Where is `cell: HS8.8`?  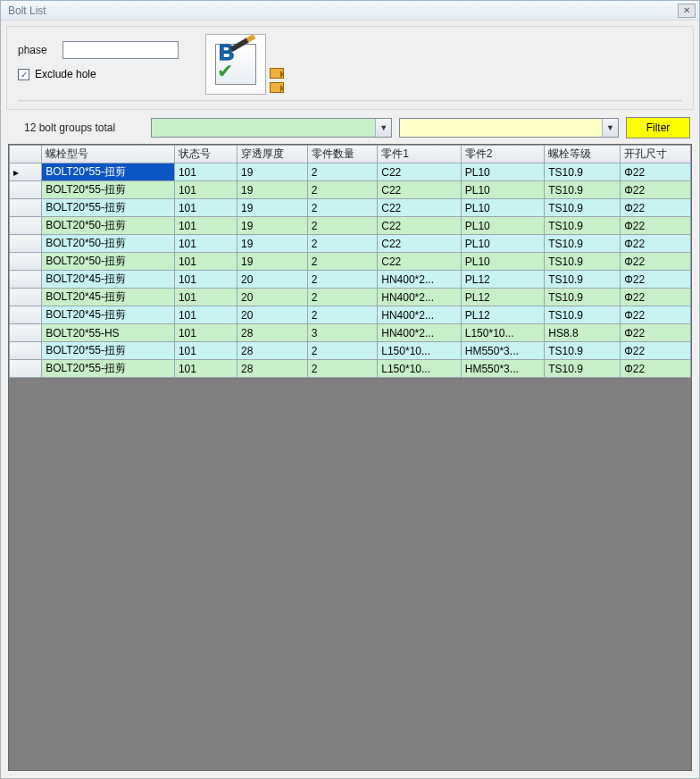
cell: HS8.8 is located at coordinates (582, 333).